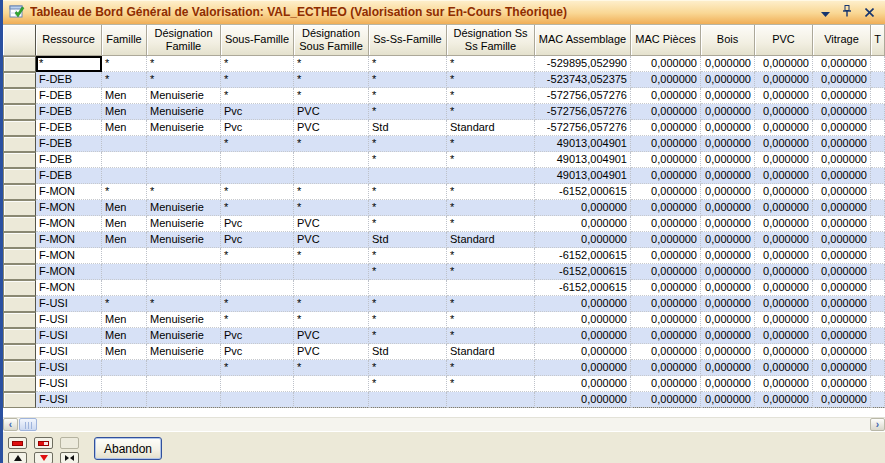 The width and height of the screenshot is (885, 463). I want to click on pin-button, so click(847, 12).